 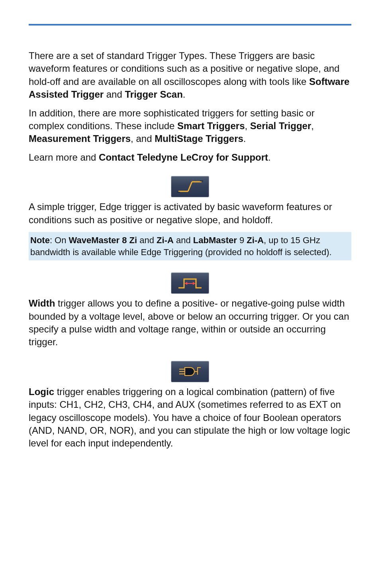 I want to click on text: Learn more and, so click(x=64, y=157).